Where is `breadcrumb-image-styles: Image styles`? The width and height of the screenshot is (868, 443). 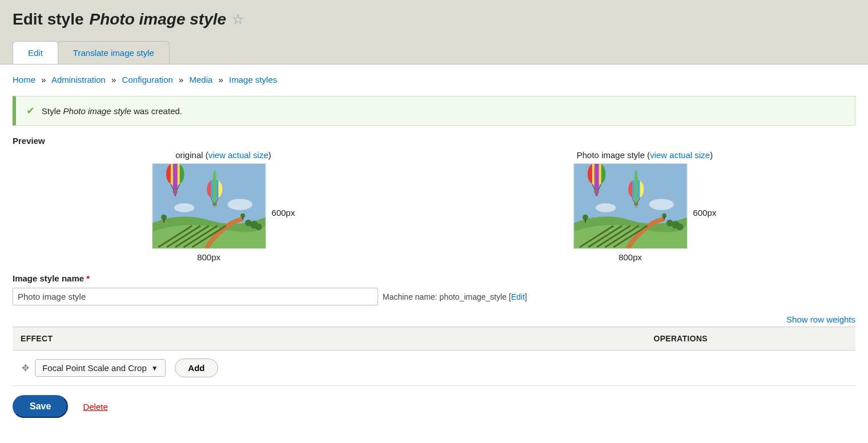 breadcrumb-image-styles: Image styles is located at coordinates (253, 80).